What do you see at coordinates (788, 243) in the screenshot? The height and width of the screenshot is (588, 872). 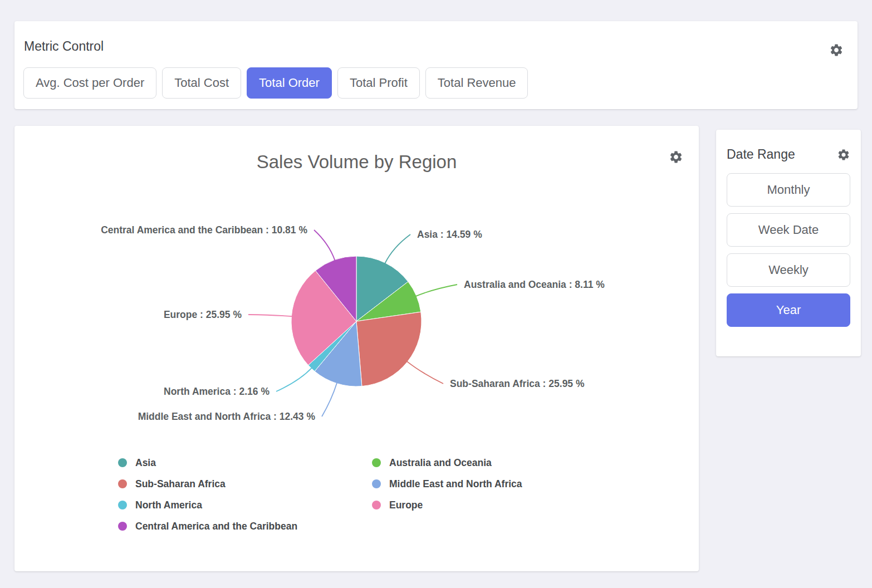 I see `date-range-panel: Date Range Monthly Week Date Weekly Year` at bounding box center [788, 243].